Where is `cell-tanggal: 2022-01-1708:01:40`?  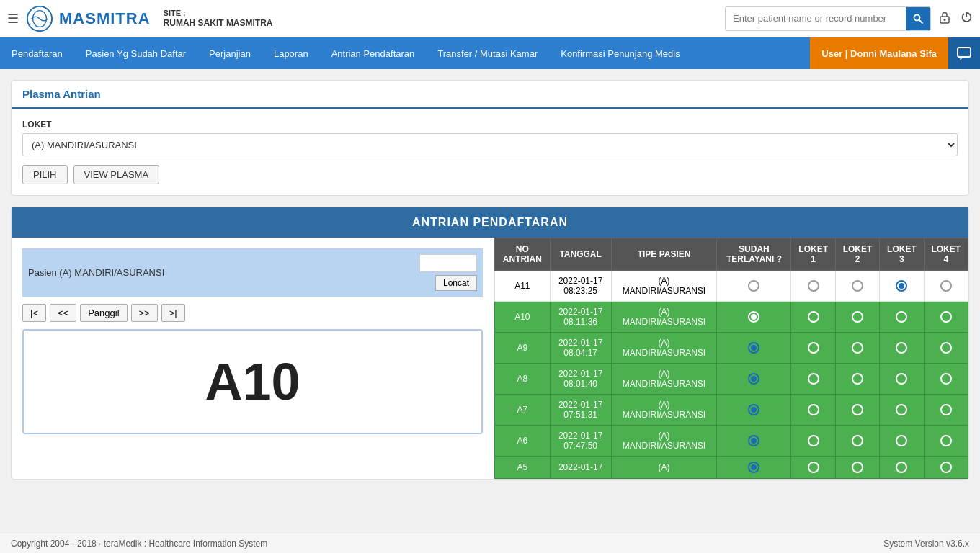
cell-tanggal: 2022-01-1708:01:40 is located at coordinates (581, 379).